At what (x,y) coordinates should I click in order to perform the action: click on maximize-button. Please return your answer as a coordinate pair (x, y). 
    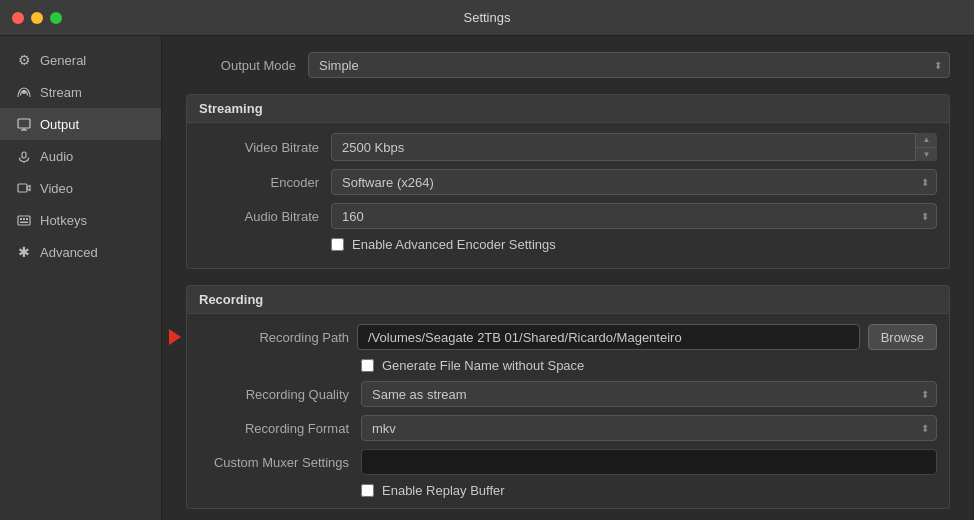
    Looking at the image, I should click on (56, 18).